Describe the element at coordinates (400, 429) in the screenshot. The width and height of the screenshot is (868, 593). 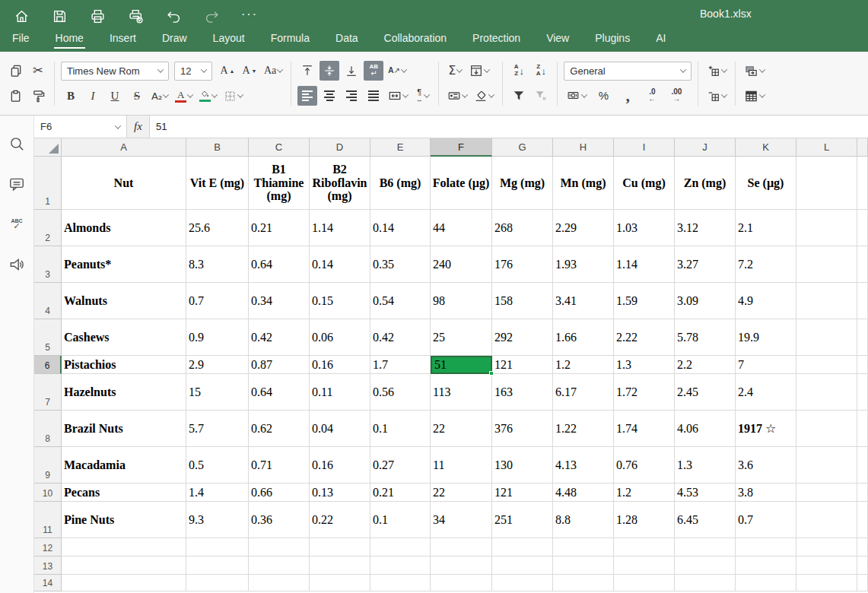
I see `cell-E8: 0.1` at that location.